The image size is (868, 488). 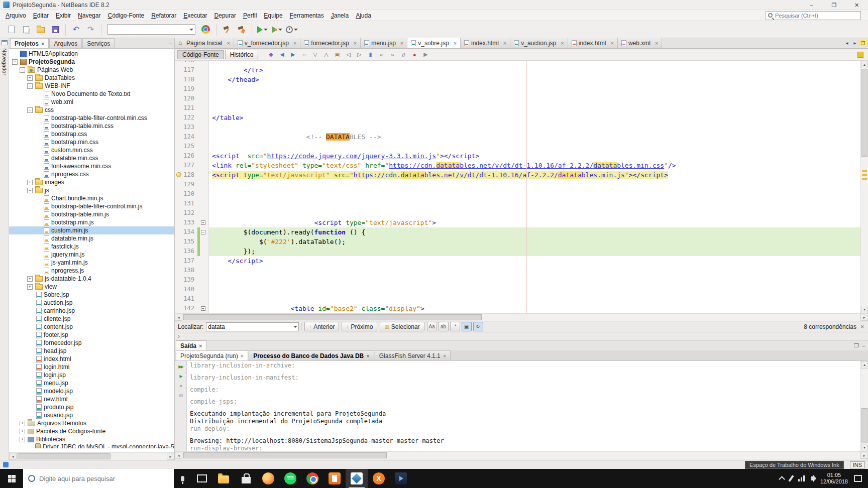 I want to click on tree-item-view: +view, so click(x=91, y=287).